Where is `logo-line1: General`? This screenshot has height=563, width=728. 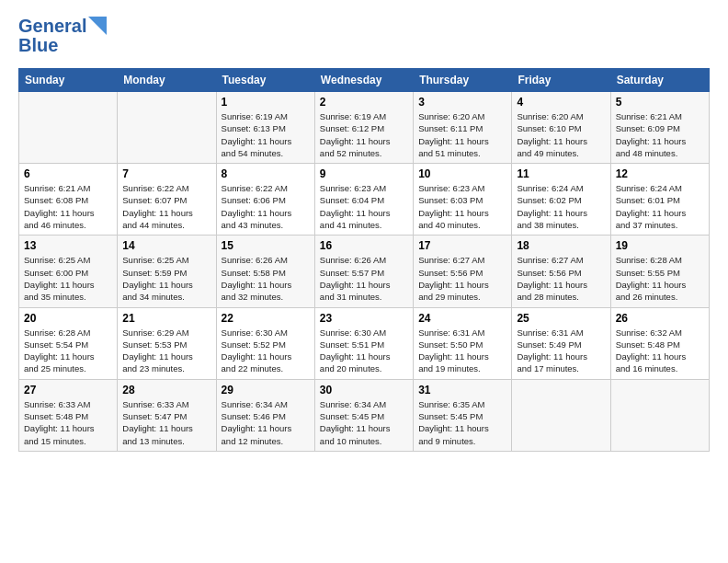
logo-line1: General is located at coordinates (52, 26).